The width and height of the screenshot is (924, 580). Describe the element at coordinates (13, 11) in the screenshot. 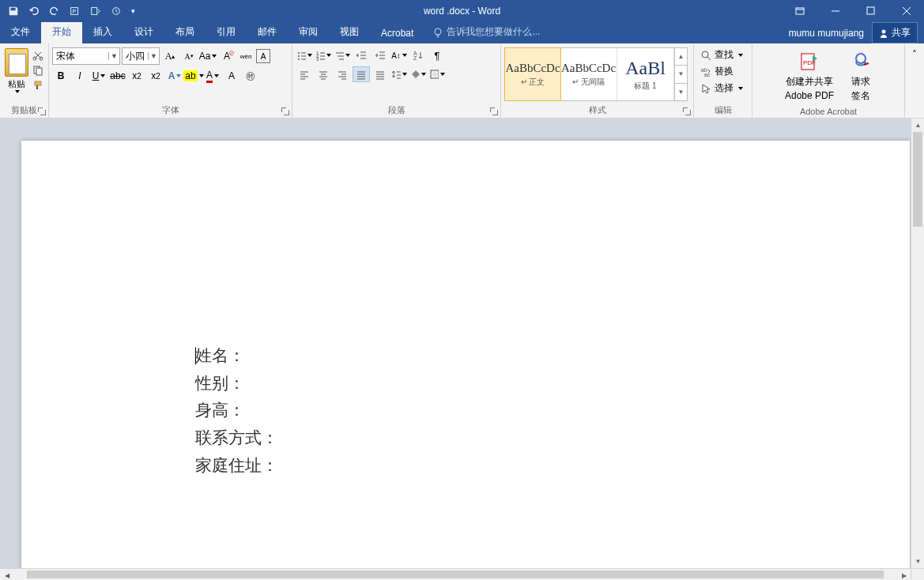

I see `save-icon` at that location.